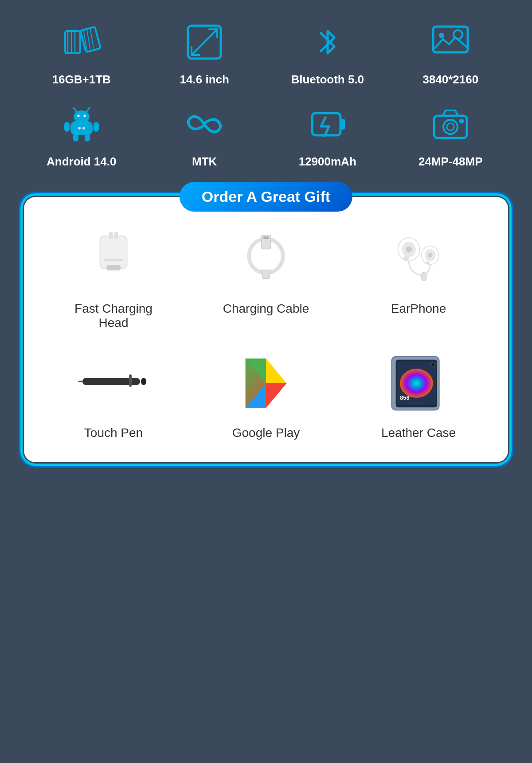  I want to click on charger-icon, so click(113, 259).